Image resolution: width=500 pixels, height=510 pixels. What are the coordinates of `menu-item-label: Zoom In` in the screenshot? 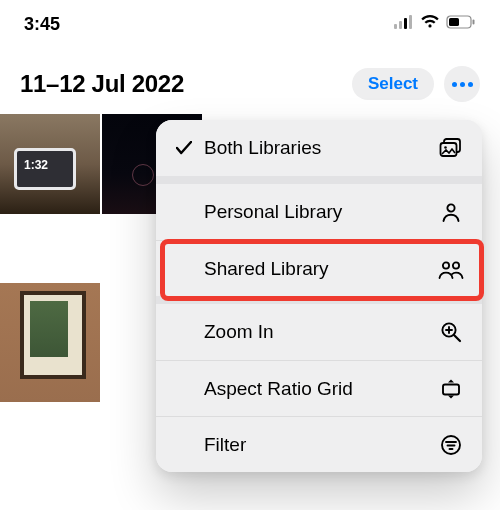 It's located at (316, 332).